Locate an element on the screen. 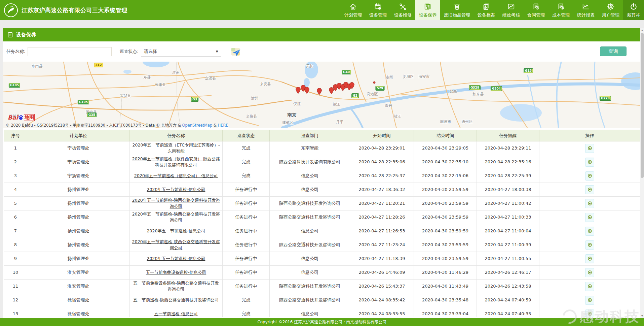 Image resolution: width=644 pixels, height=326 pixels. nav-item-4: 设备保养 is located at coordinates (428, 10).